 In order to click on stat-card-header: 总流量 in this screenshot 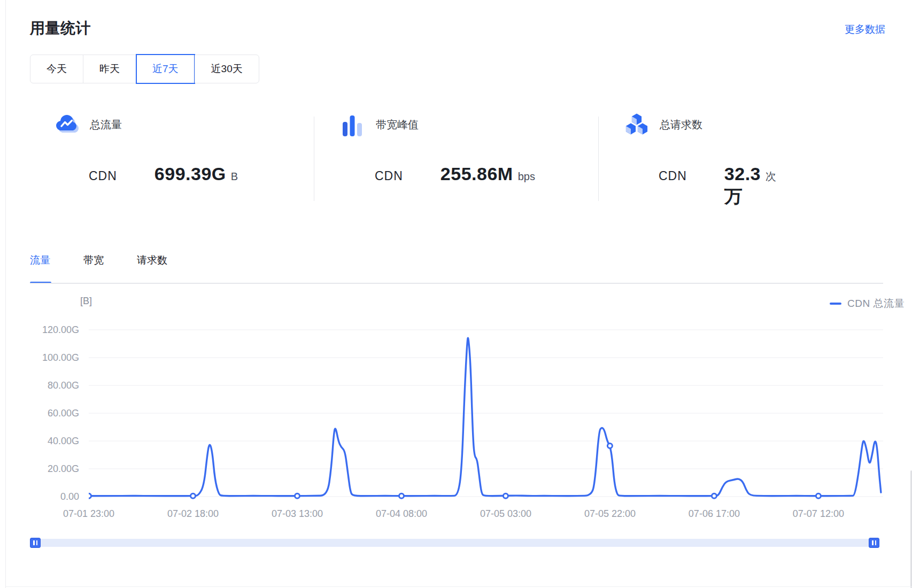, I will do `click(88, 125)`.